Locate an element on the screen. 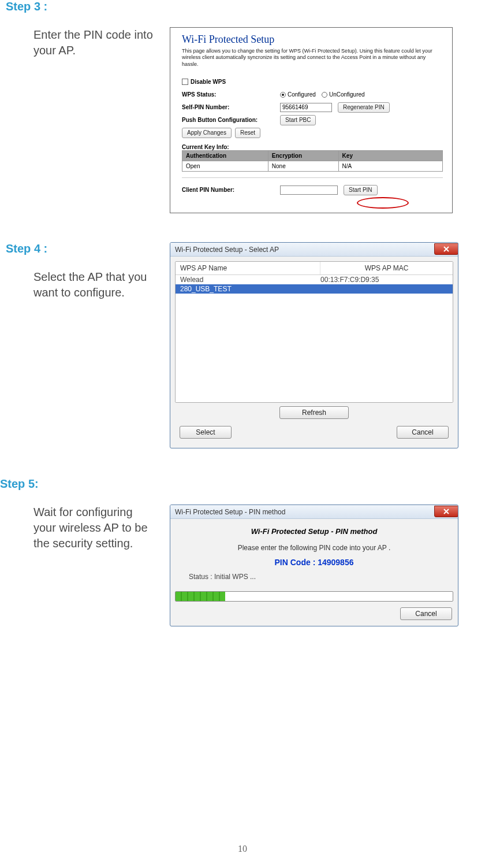 This screenshot has width=485, height=868. col-ap-name: WPS AP Name is located at coordinates (248, 268).